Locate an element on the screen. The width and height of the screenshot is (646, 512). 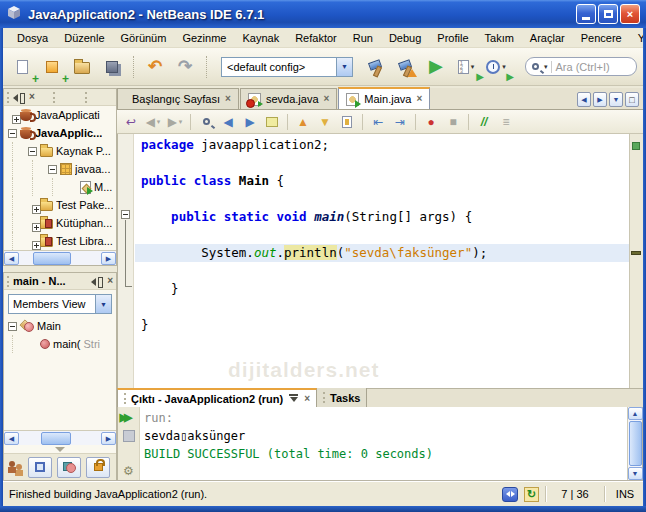
menu-d-zenle: Düzenle is located at coordinates (84, 38).